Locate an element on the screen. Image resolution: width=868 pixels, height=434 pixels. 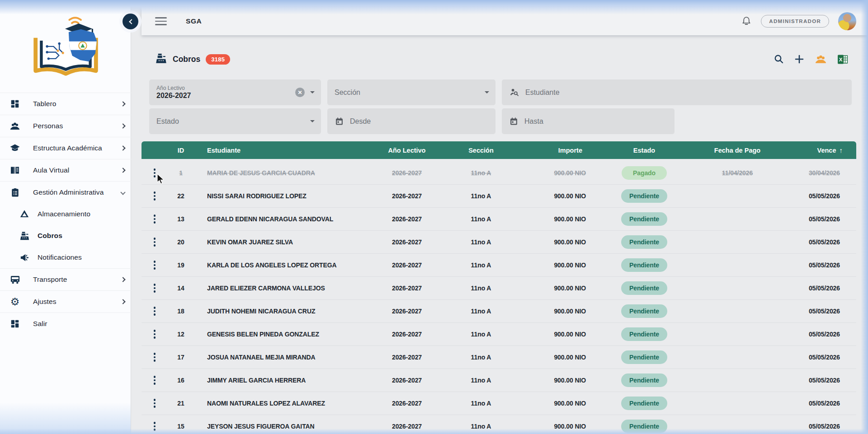
sidebar-item-almacenamiento: Almacenamiento is located at coordinates (66, 214).